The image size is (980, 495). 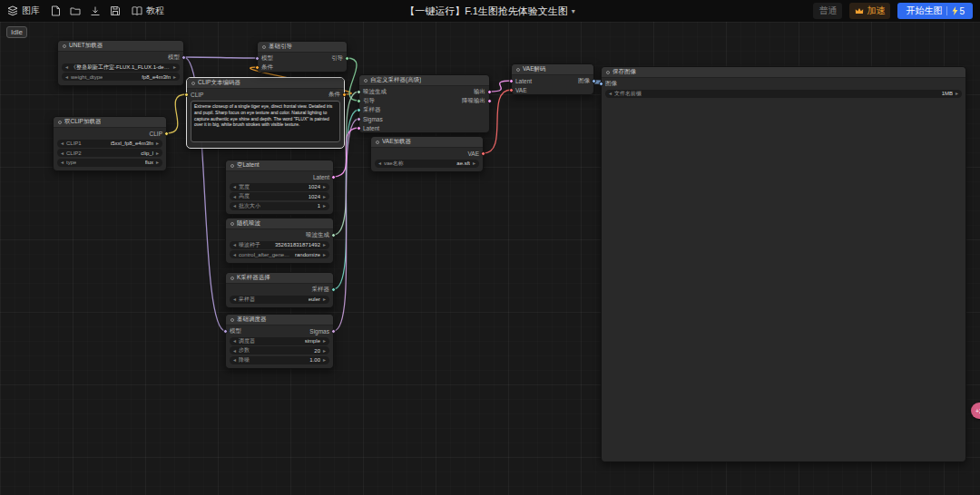 I want to click on node-header: 空Latent, so click(x=279, y=166).